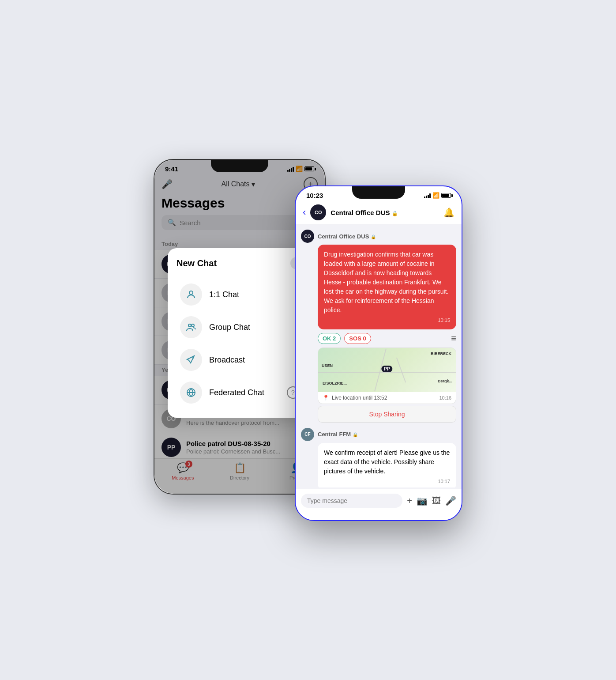  What do you see at coordinates (387, 398) in the screenshot?
I see `live-location-row: 📍 Live location until 13:52 10:16` at bounding box center [387, 398].